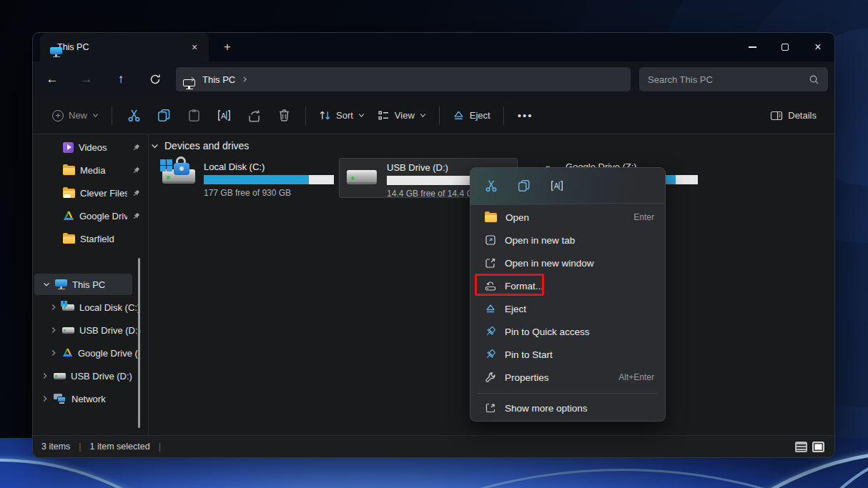  I want to click on tab-close-icon: ×, so click(194, 47).